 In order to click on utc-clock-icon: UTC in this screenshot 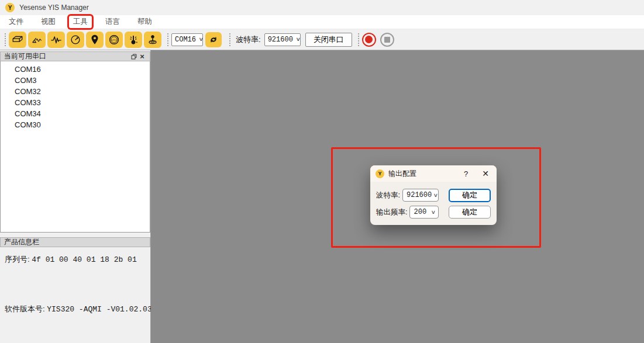, I will do `click(114, 40)`.